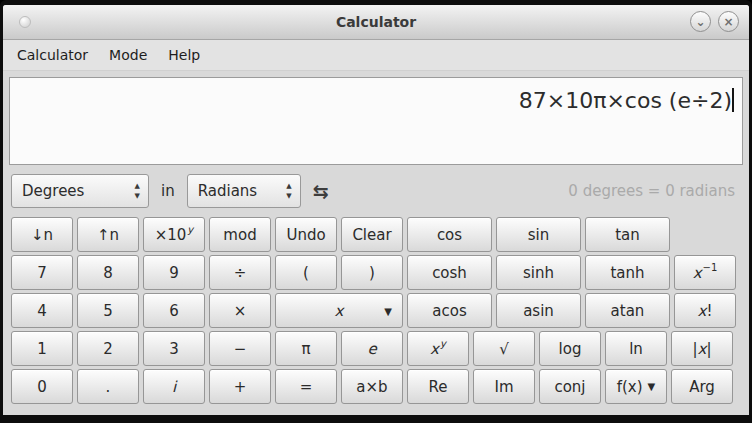 The height and width of the screenshot is (423, 752). What do you see at coordinates (700, 22) in the screenshot?
I see `shade-button: ⌄` at bounding box center [700, 22].